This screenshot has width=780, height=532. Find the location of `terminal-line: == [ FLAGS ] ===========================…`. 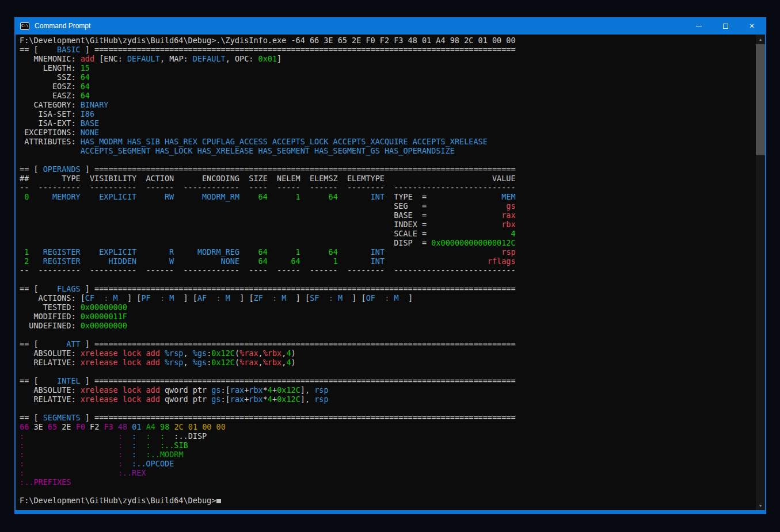

terminal-line: == [ FLAGS ] ===========================… is located at coordinates (393, 289).